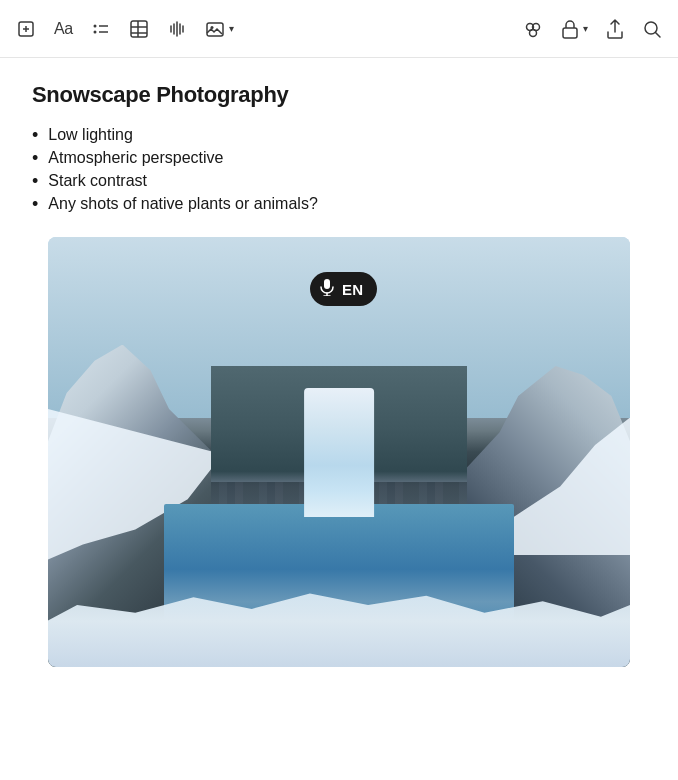 The image size is (678, 780). I want to click on voice-language: EN, so click(352, 290).